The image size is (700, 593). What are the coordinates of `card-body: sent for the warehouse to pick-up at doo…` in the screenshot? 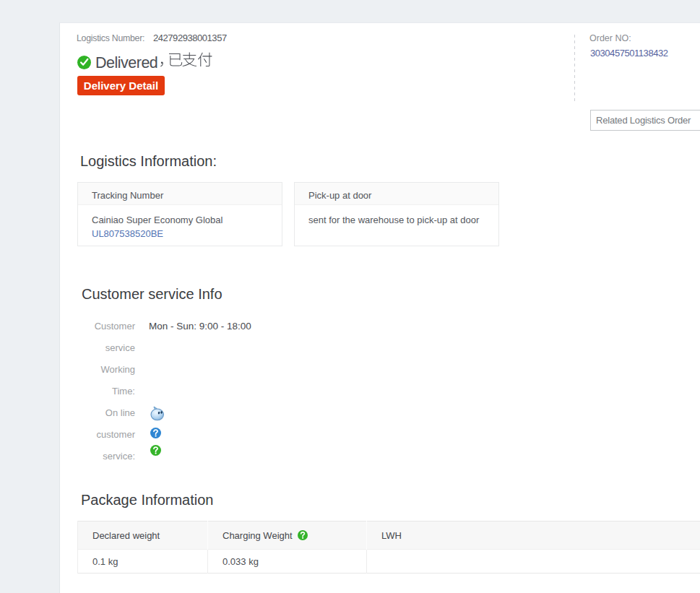 It's located at (397, 216).